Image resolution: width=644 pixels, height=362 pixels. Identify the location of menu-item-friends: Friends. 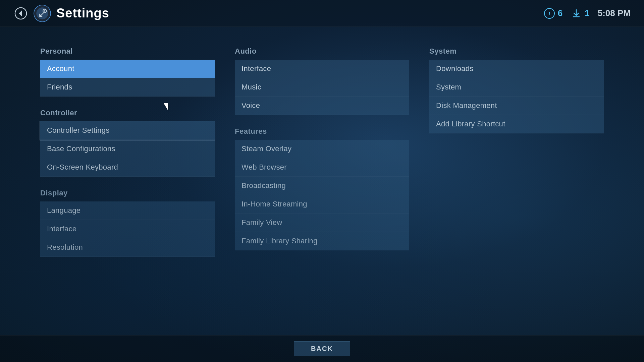
(127, 87).